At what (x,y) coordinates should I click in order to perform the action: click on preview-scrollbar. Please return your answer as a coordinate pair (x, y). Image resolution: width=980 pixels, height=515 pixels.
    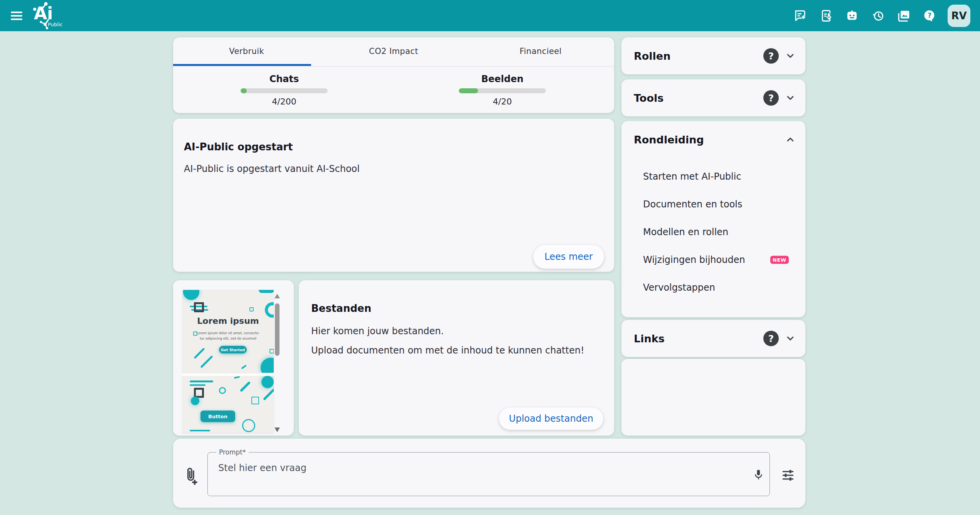
    Looking at the image, I should click on (277, 362).